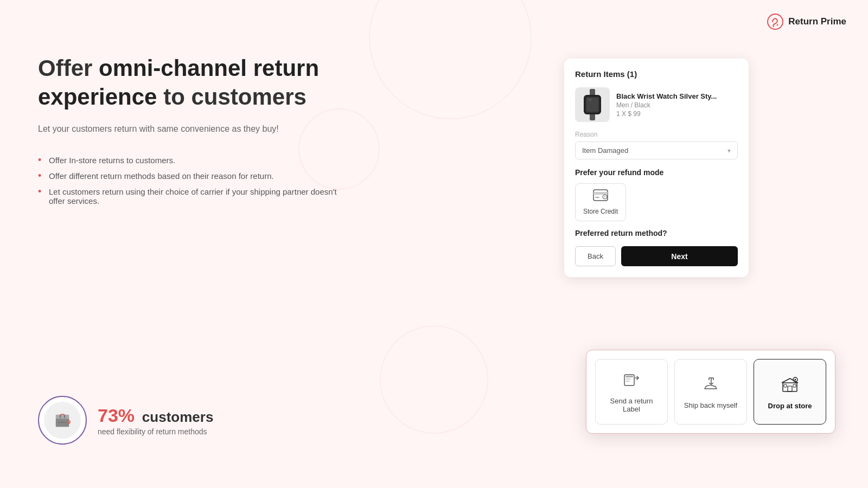  Describe the element at coordinates (631, 380) in the screenshot. I see `label-icon-svg` at that location.